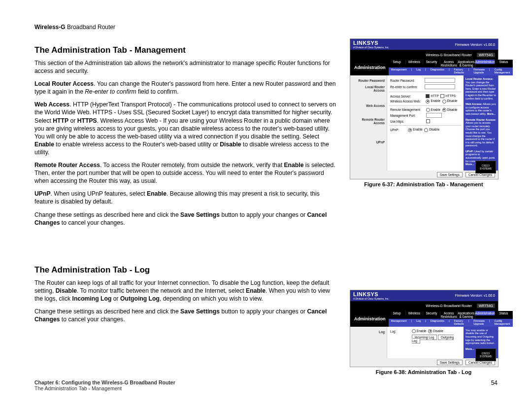  Describe the element at coordinates (492, 114) in the screenshot. I see `help2-more: More...` at that location.